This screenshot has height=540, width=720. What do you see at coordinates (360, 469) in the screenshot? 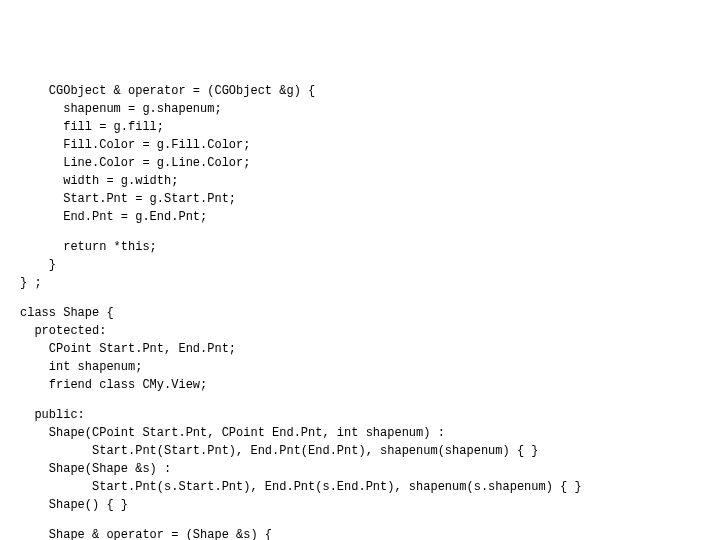
I see `code-line: Shape(Shape &s) :` at bounding box center [360, 469].